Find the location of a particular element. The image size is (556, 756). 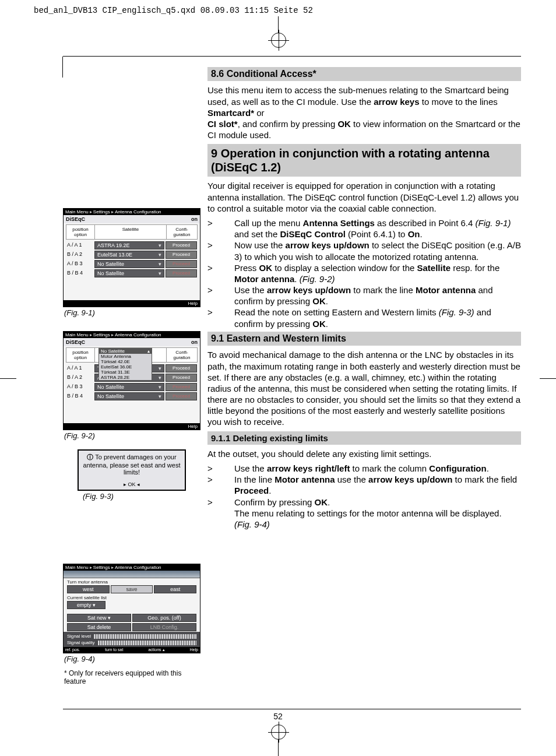

step-item: >Use the arrow keys up/down to mark the … is located at coordinates (364, 296).